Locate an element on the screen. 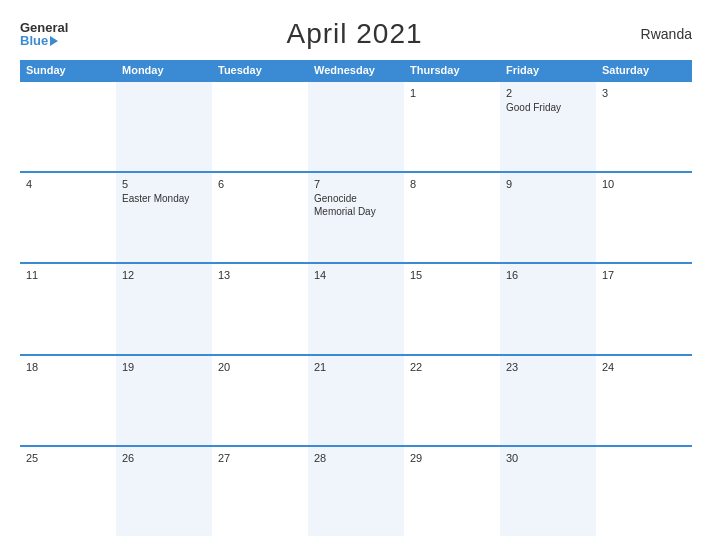 The height and width of the screenshot is (550, 712). day-number: 22 is located at coordinates (452, 367).